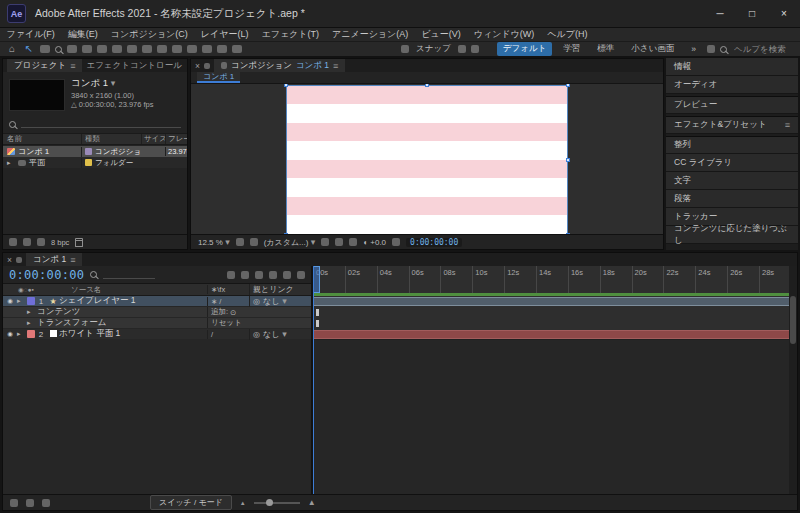  What do you see at coordinates (259, 275) in the screenshot?
I see `shy-layers-icon` at bounding box center [259, 275].